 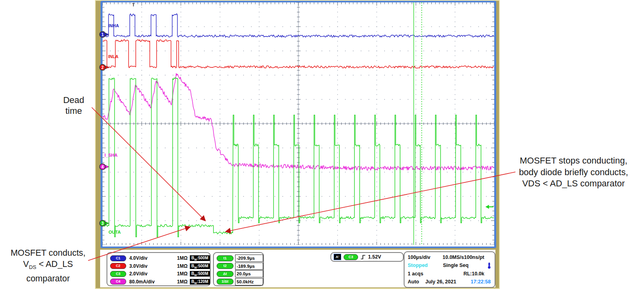 I want to click on cursor-row-t1: t1 -209.9µs, so click(x=239, y=258).